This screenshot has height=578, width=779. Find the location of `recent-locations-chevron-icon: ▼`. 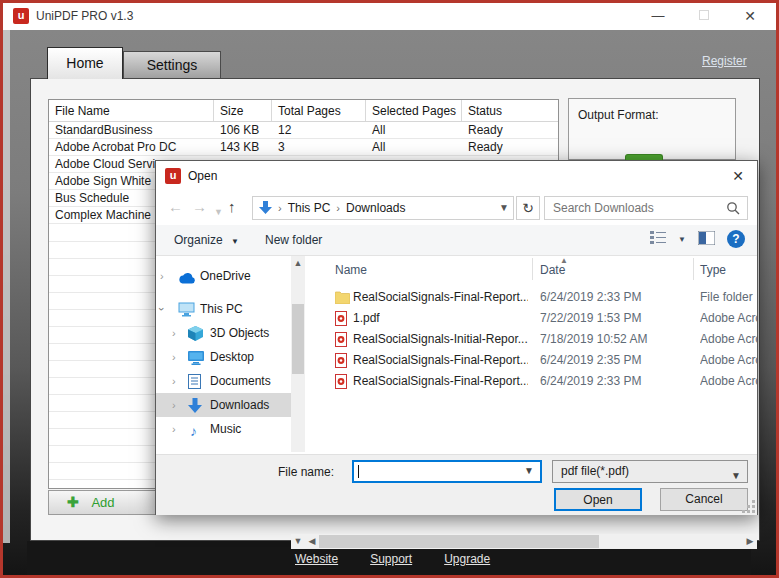

recent-locations-chevron-icon: ▼ is located at coordinates (218, 212).